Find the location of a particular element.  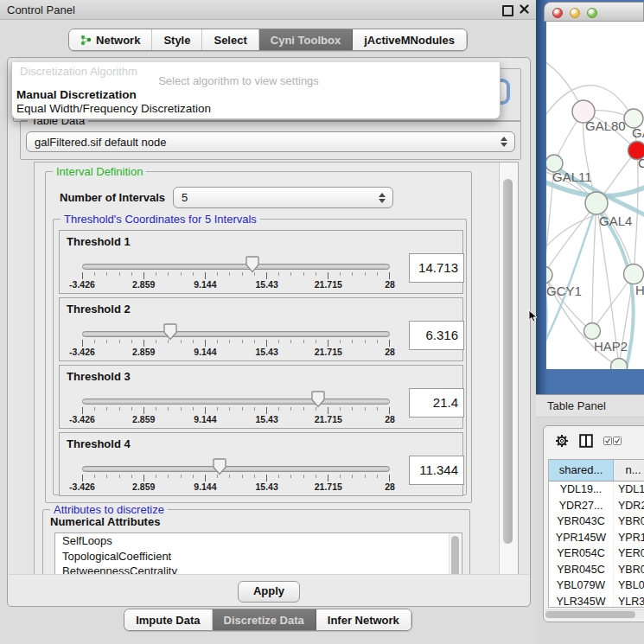

table-row: YER054C YER0 is located at coordinates (596, 553).